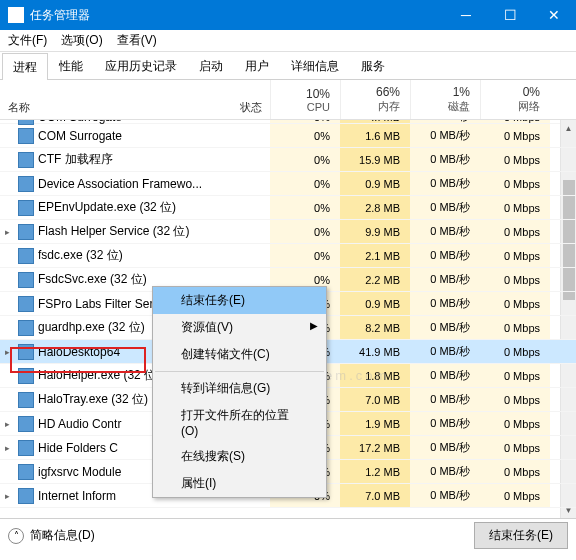  Describe the element at coordinates (124, 136) in the screenshot. I see `process-name: COM Surrogate` at that location.